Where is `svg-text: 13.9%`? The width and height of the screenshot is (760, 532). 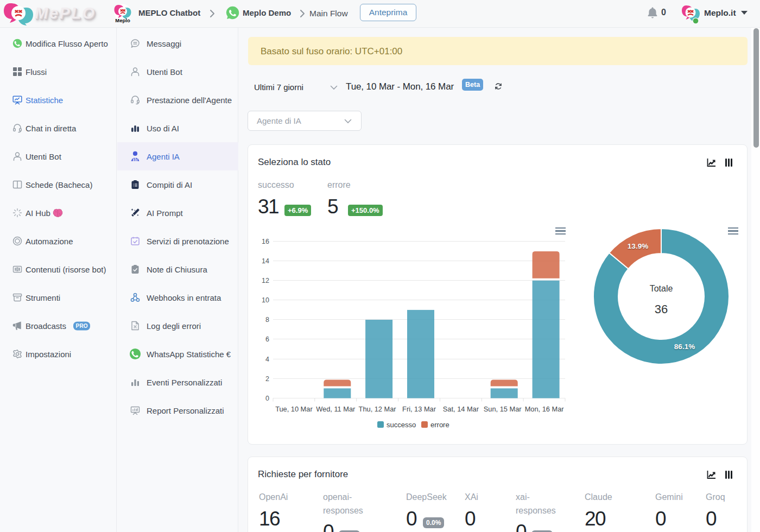
svg-text: 13.9% is located at coordinates (638, 246).